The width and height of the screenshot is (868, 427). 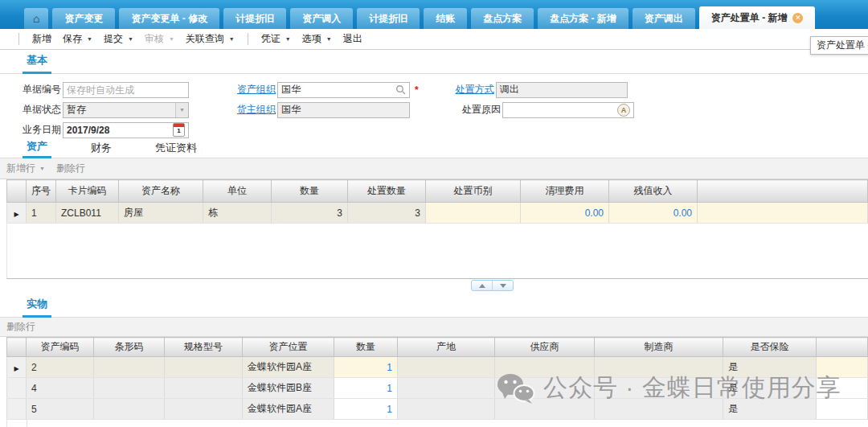 What do you see at coordinates (60, 409) in the screenshot?
I see `cell-asset-code: 5` at bounding box center [60, 409].